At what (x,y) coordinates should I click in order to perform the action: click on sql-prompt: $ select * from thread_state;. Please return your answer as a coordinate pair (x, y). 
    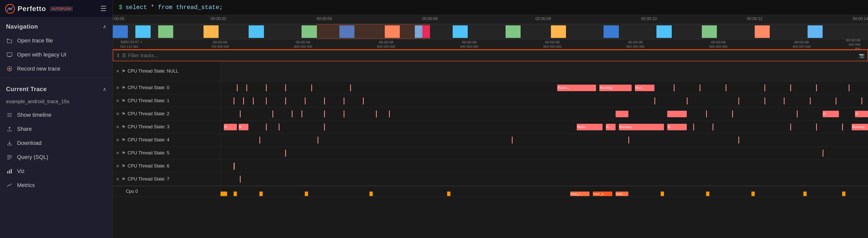
    Looking at the image, I should click on (171, 7).